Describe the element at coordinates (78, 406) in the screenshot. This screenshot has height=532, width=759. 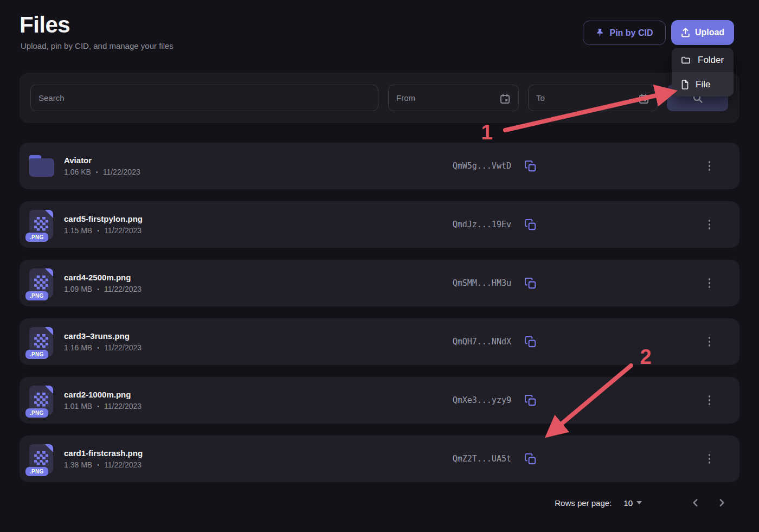
I see `file-size: 1.01 MB` at that location.